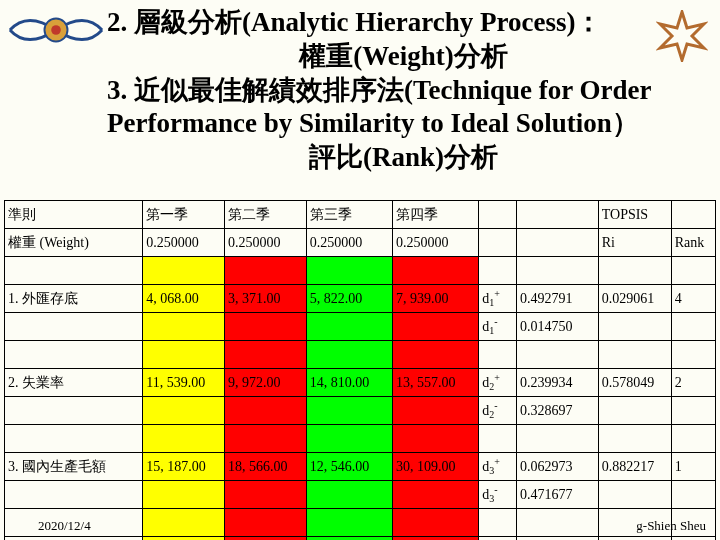 Image resolution: width=720 pixels, height=540 pixels. Describe the element at coordinates (693, 243) in the screenshot. I see `th-rank: Rank` at that location.